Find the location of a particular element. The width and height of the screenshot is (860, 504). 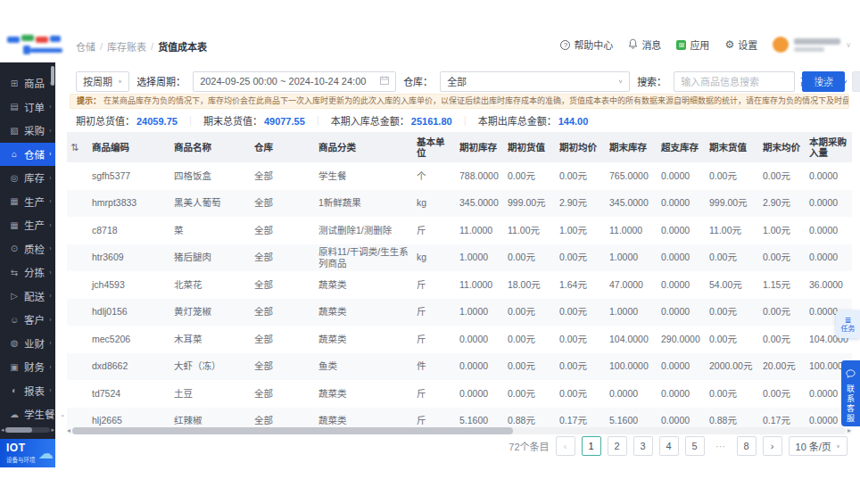

table-cell: 原料11/干调类/生生系列商品 is located at coordinates (364, 259).